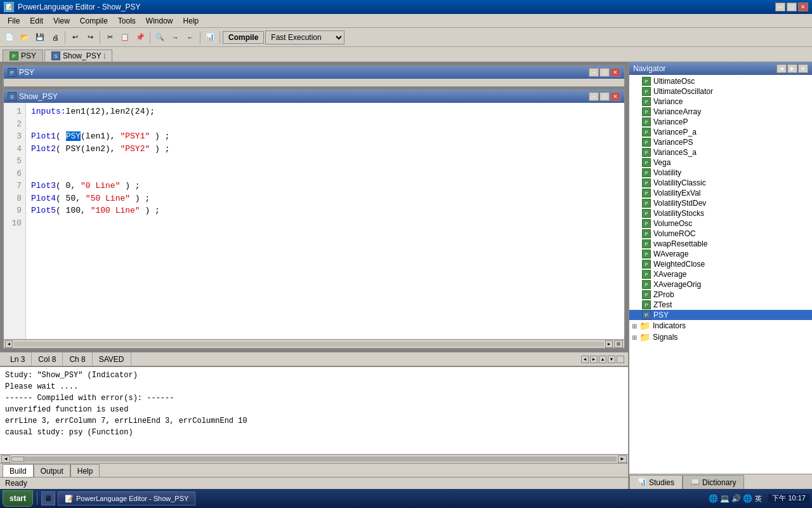 This screenshot has height=508, width=812. I want to click on tree-item-vega: P Vega, so click(721, 163).